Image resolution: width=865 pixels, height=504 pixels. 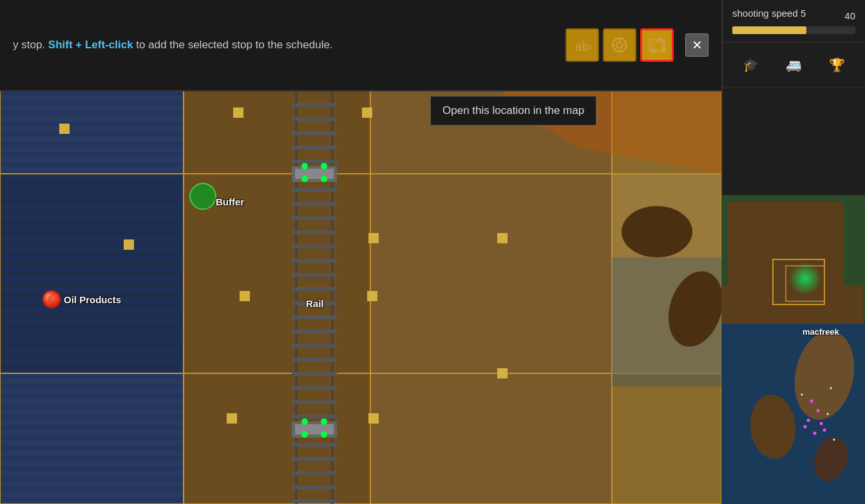 What do you see at coordinates (361, 91) in the screenshot?
I see `top-bar-separator` at bounding box center [361, 91].